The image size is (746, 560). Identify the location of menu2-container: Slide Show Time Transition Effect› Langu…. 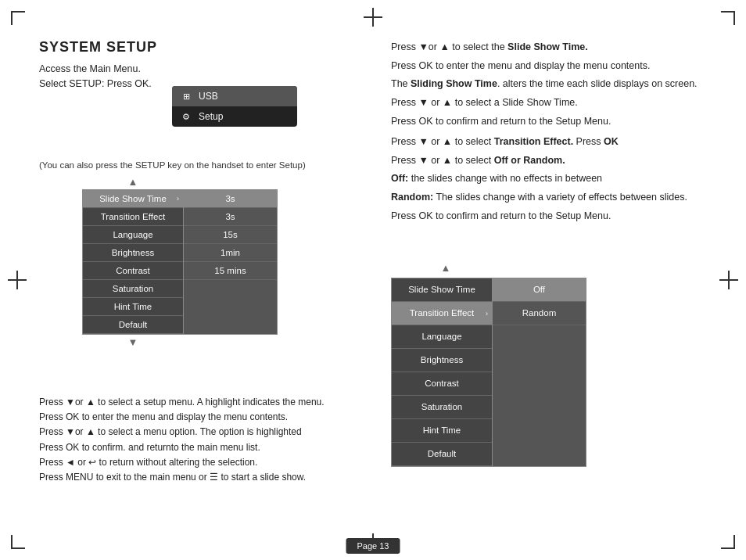
(489, 372).